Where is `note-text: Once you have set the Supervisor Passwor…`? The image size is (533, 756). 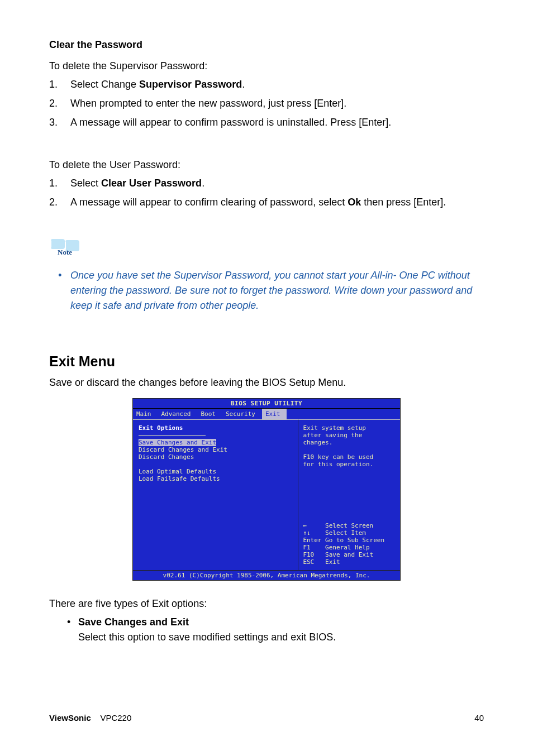 note-text: Once you have set the Supervisor Passwor… is located at coordinates (266, 290).